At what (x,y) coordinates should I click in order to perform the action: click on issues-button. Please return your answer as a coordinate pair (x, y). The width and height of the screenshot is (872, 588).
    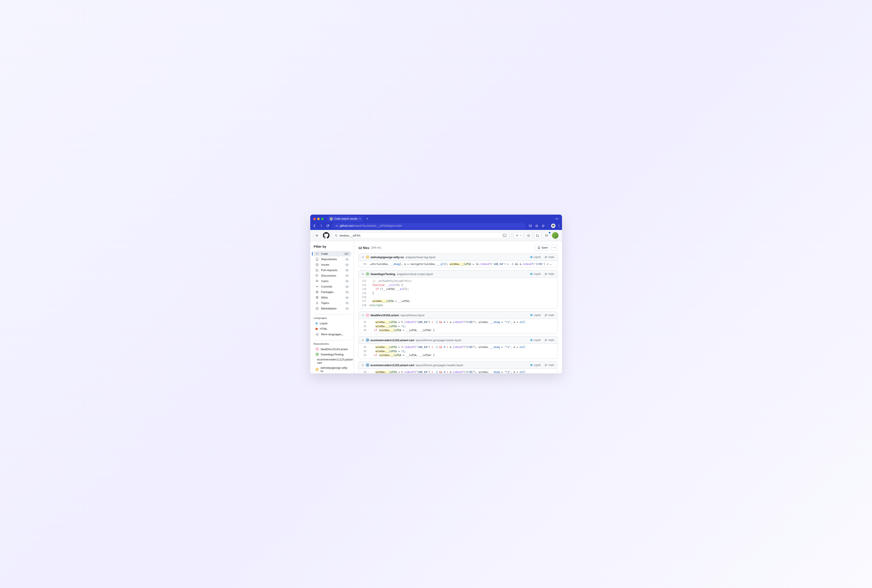
    Looking at the image, I should click on (529, 236).